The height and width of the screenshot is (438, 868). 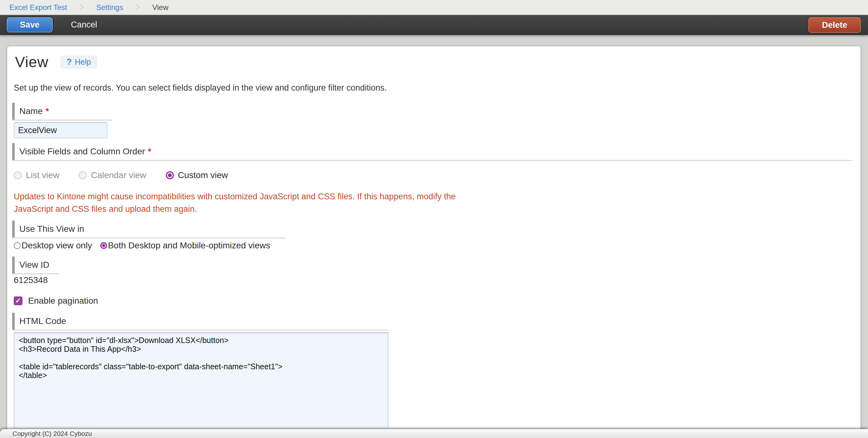 I want to click on visible-fields-section-header: Visible Fields and Column Order *, so click(x=82, y=151).